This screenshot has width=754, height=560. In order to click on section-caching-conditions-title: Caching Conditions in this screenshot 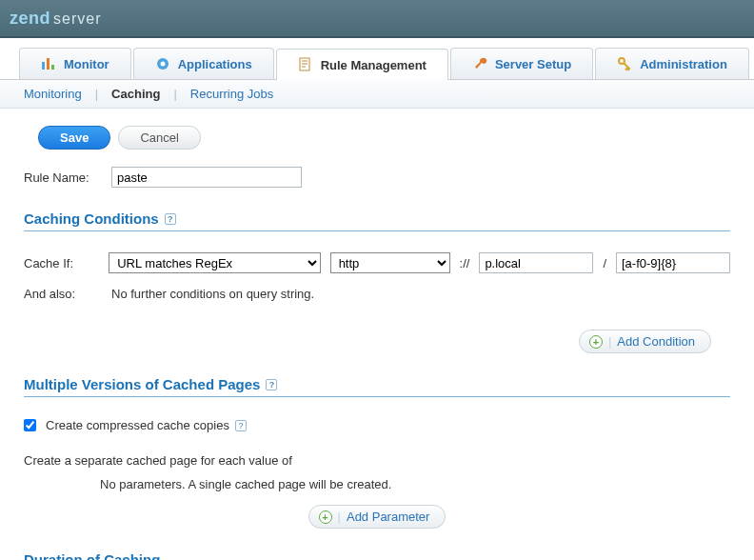, I will do `click(91, 219)`.